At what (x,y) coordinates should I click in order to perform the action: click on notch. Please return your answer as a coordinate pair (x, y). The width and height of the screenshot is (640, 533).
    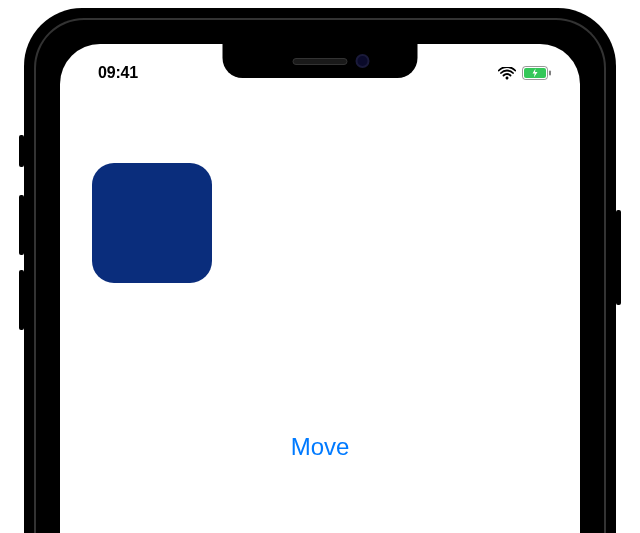
    Looking at the image, I should click on (320, 61).